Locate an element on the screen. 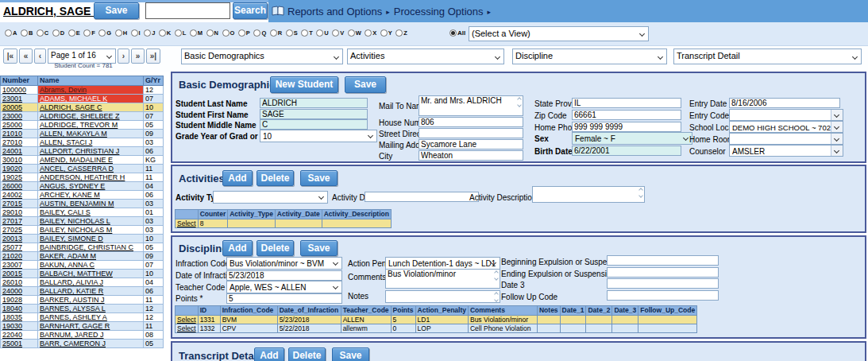 The width and height of the screenshot is (868, 361). letter-radio: R is located at coordinates (276, 33).